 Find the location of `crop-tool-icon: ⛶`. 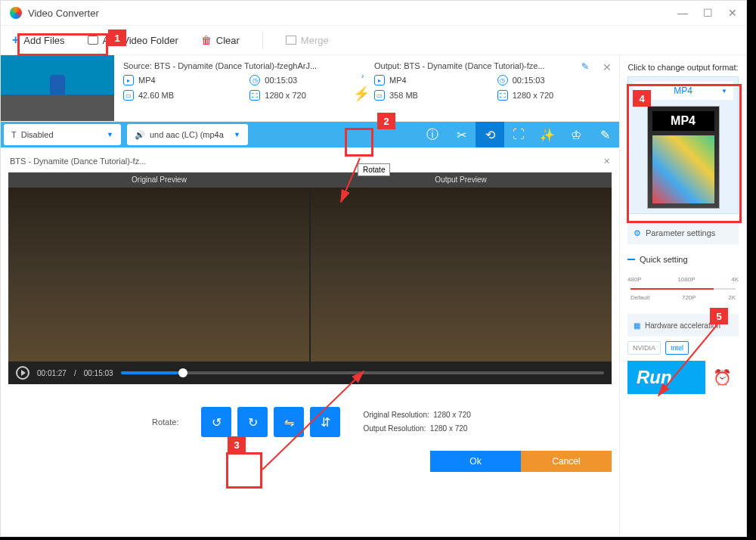

crop-tool-icon: ⛶ is located at coordinates (519, 135).